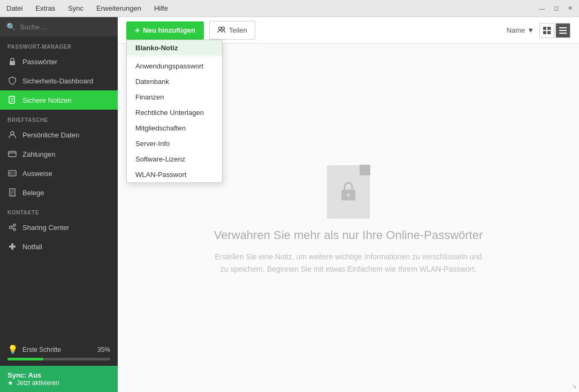 This screenshot has height=392, width=579. Describe the element at coordinates (12, 193) in the screenshot. I see `receipt-icon` at that location.